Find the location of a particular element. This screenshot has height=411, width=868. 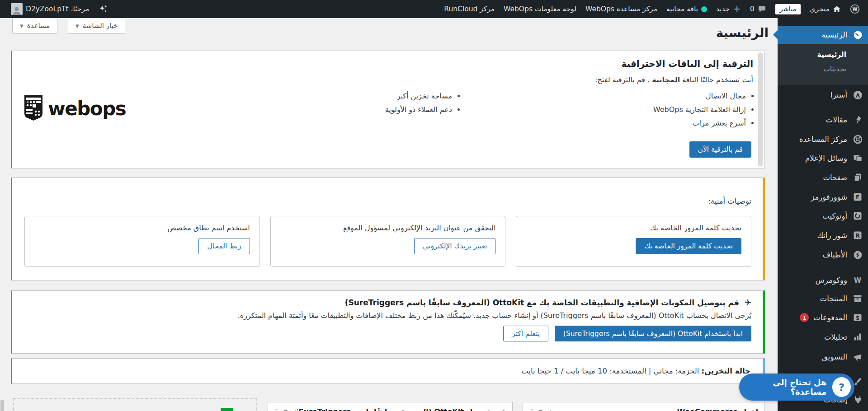

sidebar-item-ottokit: أوتوكيت is located at coordinates (823, 216).